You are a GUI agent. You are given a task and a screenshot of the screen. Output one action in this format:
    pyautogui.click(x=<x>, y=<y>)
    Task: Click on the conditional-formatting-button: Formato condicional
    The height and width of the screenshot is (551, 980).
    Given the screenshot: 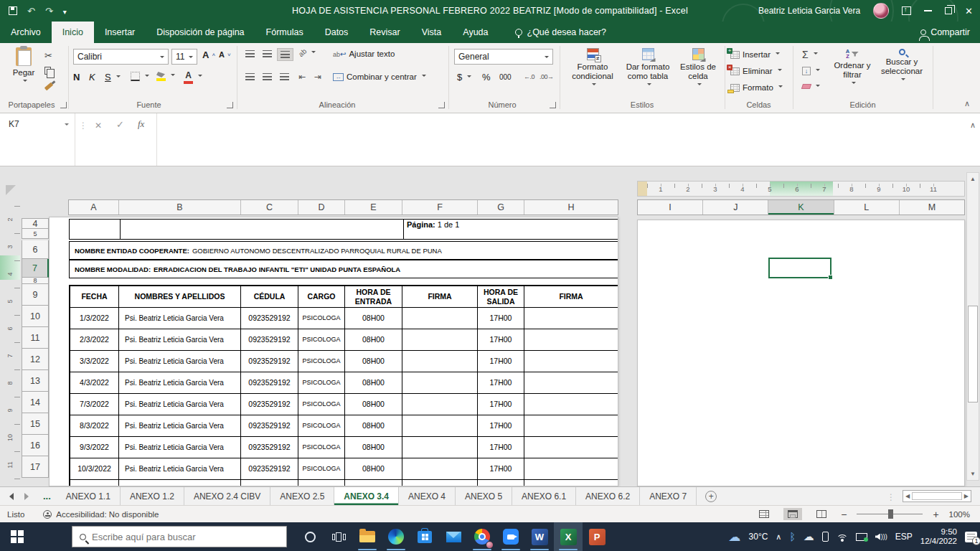 What is the action you would take?
    pyautogui.click(x=593, y=67)
    